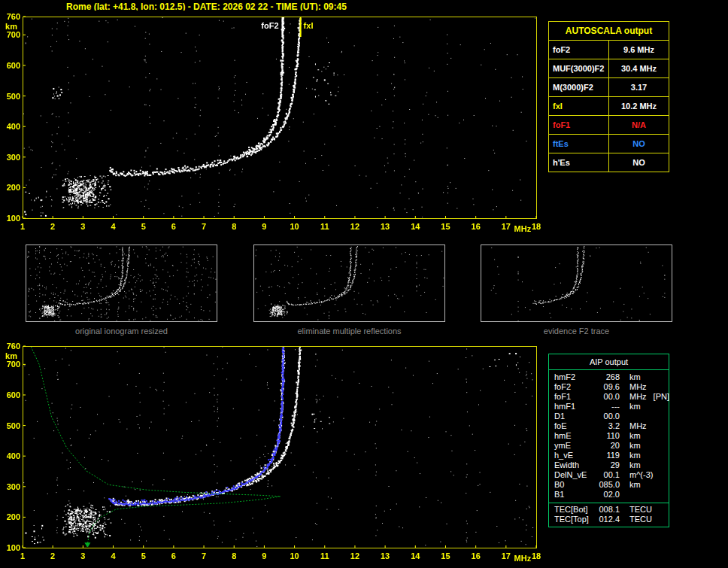 This screenshot has height=568, width=728. I want to click on aip-row: B102.0, so click(609, 495).